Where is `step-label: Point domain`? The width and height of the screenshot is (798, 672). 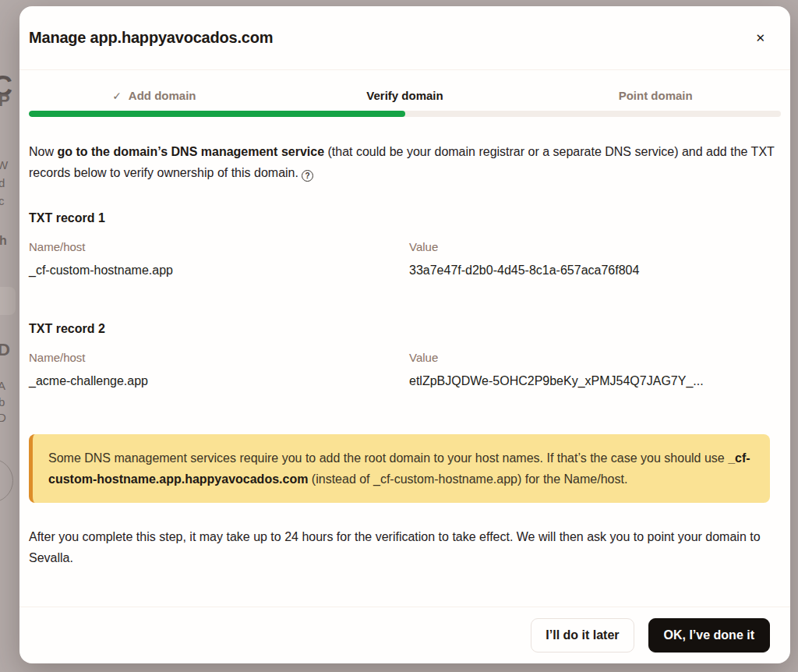
step-label: Point domain is located at coordinates (656, 95).